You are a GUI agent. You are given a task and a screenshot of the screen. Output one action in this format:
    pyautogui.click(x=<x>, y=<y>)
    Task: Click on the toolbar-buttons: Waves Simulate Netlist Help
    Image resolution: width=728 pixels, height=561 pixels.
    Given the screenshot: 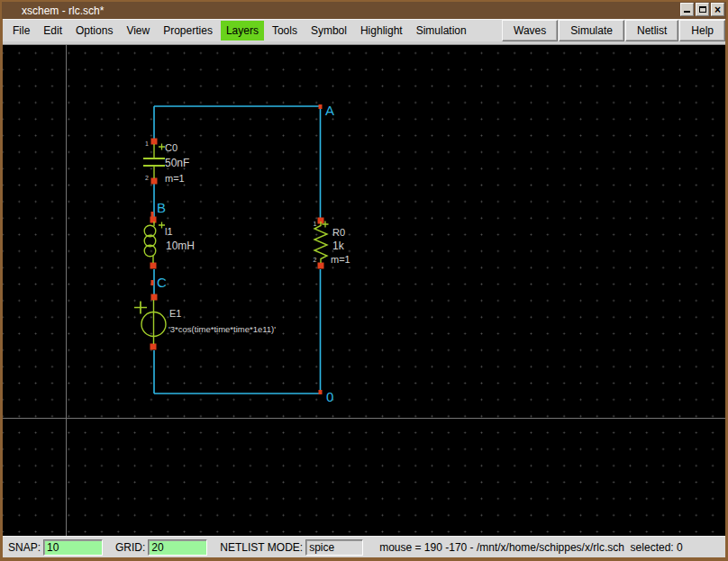 What is the action you would take?
    pyautogui.click(x=613, y=31)
    